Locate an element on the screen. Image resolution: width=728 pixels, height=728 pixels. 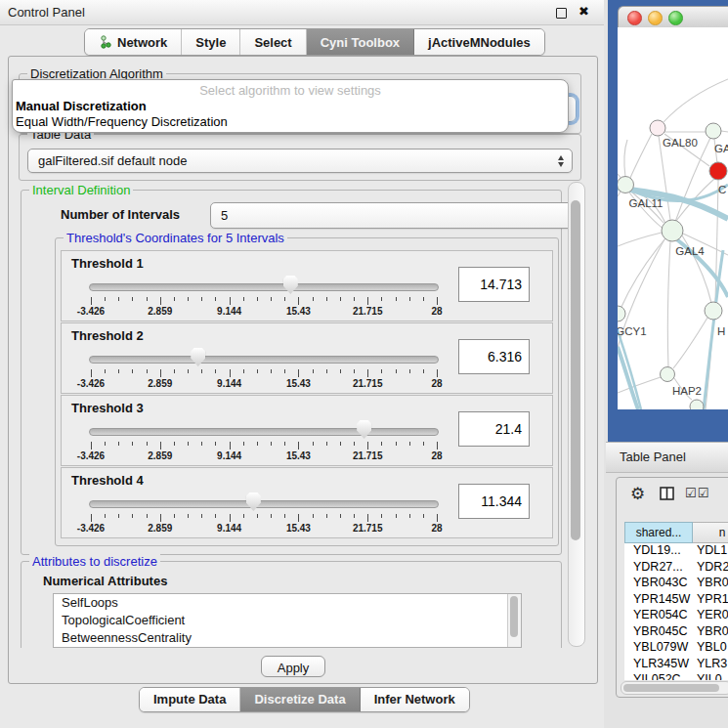
network-node is located at coordinates (697, 405).